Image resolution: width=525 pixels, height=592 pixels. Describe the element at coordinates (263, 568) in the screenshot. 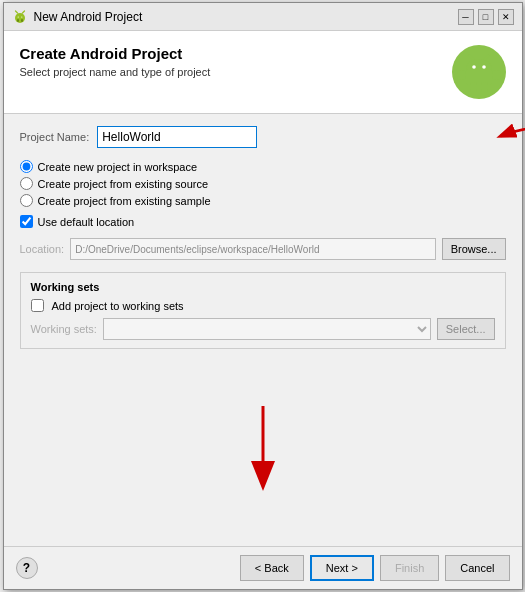

I see `bottom-bar: ? < Back Next > Finish Cancel` at that location.